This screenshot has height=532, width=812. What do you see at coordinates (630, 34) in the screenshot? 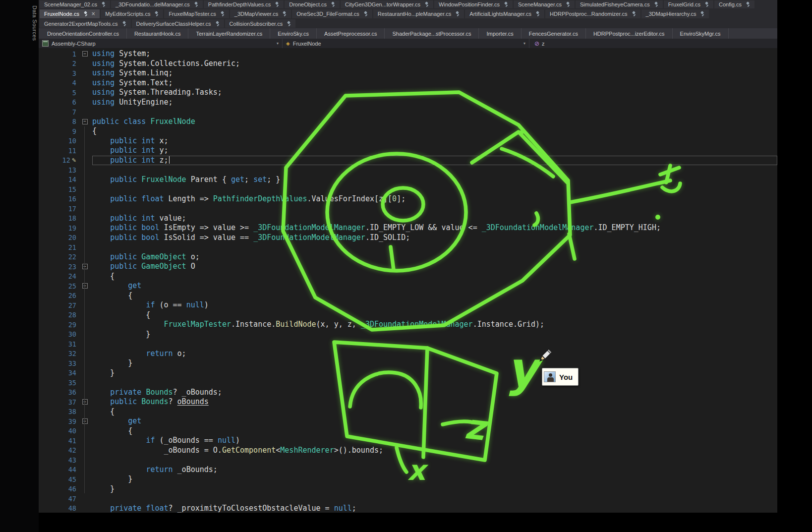
I see `tab-hdrppostproc-izereditor-cs: HDRPPostproc...izerEditor.cs` at bounding box center [630, 34].